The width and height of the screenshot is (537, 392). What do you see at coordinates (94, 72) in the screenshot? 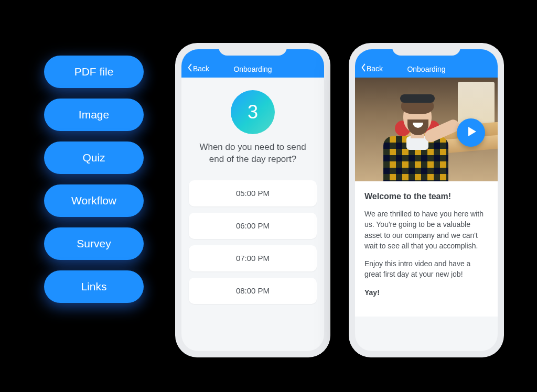
I see `pill-pdf-file: PDF file` at bounding box center [94, 72].